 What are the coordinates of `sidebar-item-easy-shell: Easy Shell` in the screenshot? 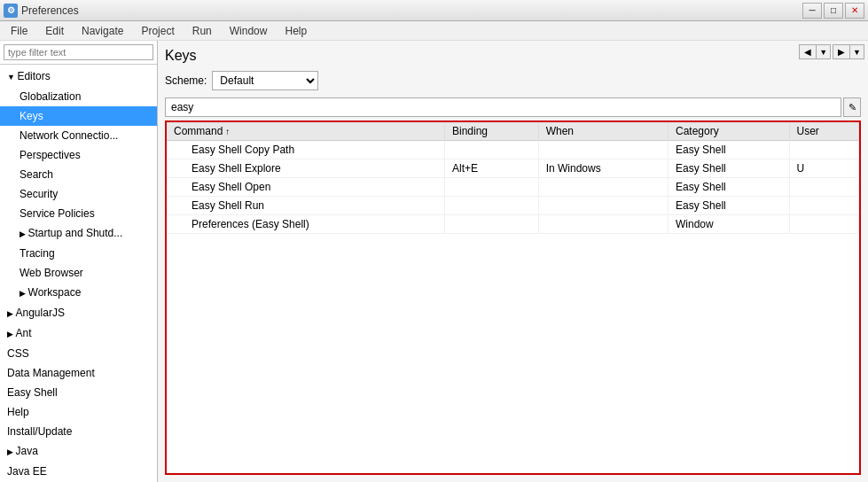 It's located at (78, 393).